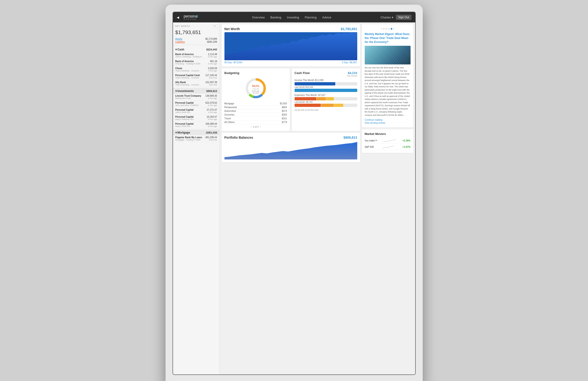 This screenshot has width=588, height=381. Describe the element at coordinates (196, 111) in the screenshot. I see `list-item: Personal Capital 27,272.47 John's Roth I…` at that location.